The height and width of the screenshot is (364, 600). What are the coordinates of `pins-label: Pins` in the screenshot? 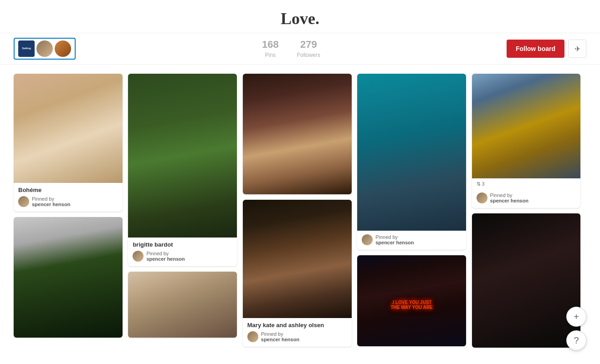 It's located at (271, 55).